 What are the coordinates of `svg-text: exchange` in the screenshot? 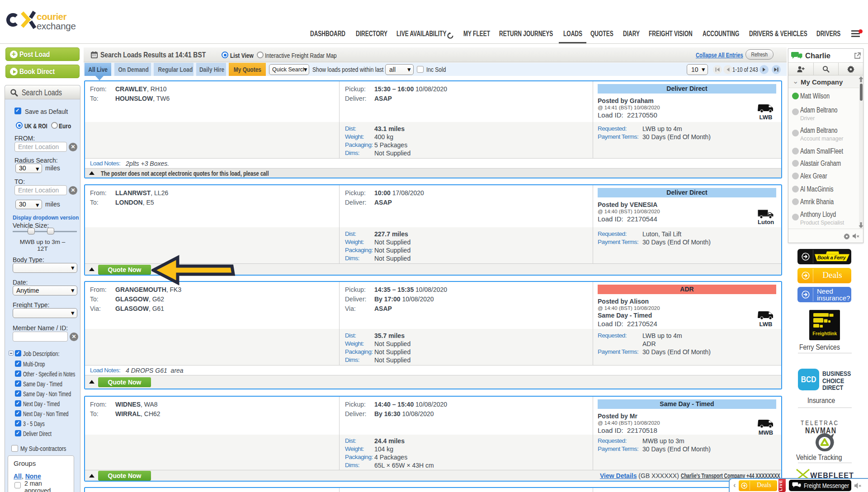 It's located at (56, 26).